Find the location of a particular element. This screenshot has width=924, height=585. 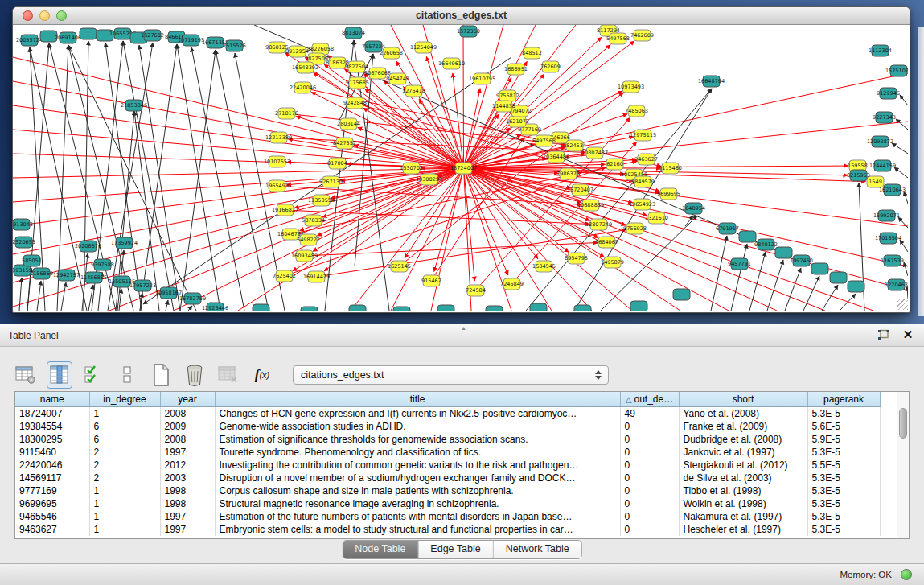

graph-node: 917004 is located at coordinates (338, 163).